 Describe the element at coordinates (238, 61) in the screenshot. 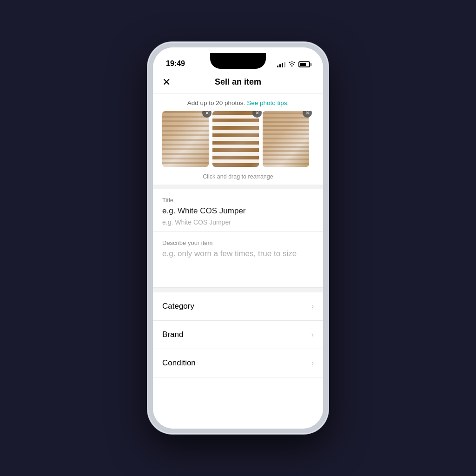

I see `notch` at that location.